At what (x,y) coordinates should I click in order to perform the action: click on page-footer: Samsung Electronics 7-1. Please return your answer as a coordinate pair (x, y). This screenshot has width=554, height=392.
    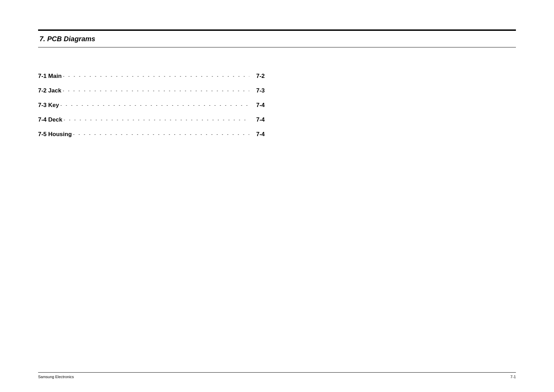
    Looking at the image, I should click on (277, 375).